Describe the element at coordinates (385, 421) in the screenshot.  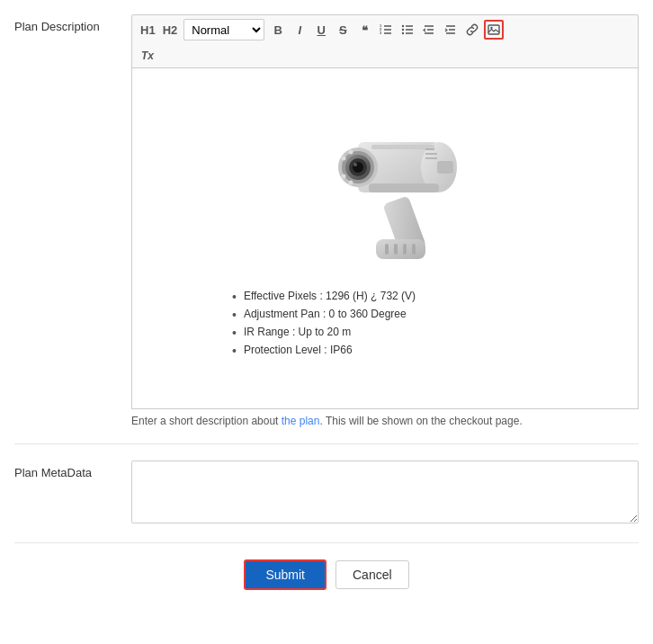
I see `hint-text: Enter a short description about the plan…` at that location.